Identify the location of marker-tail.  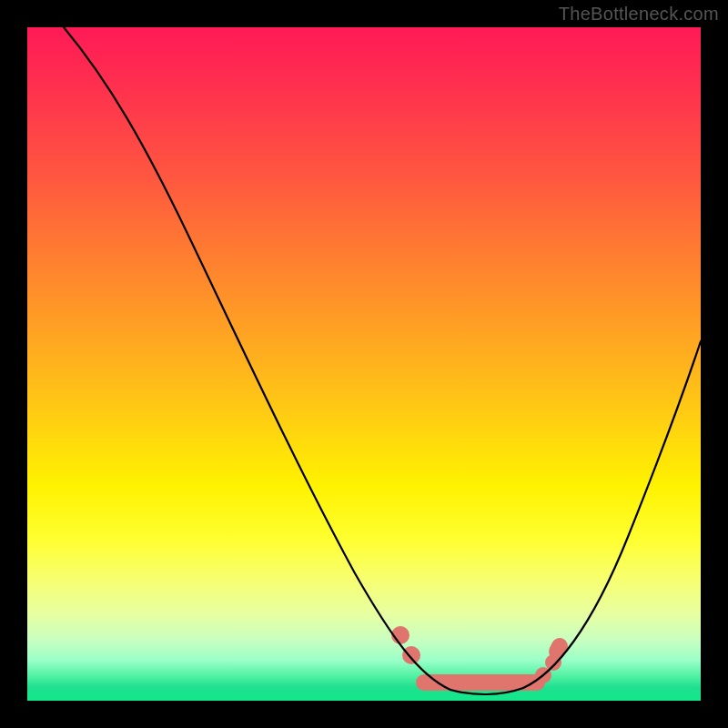
(559, 649).